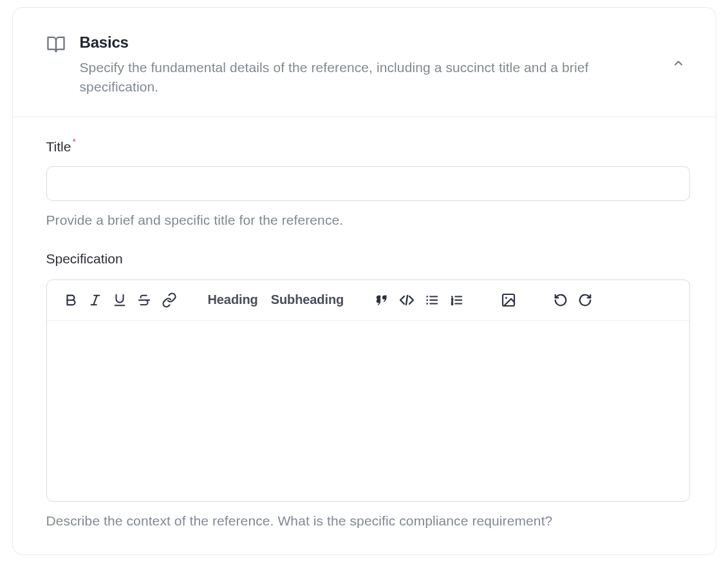  What do you see at coordinates (368, 184) in the screenshot?
I see `title-input` at bounding box center [368, 184].